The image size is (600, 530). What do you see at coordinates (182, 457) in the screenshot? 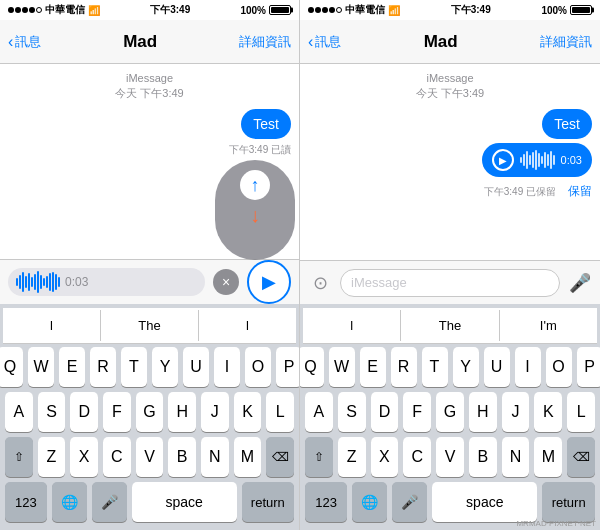
I see `key-B: B` at bounding box center [182, 457].